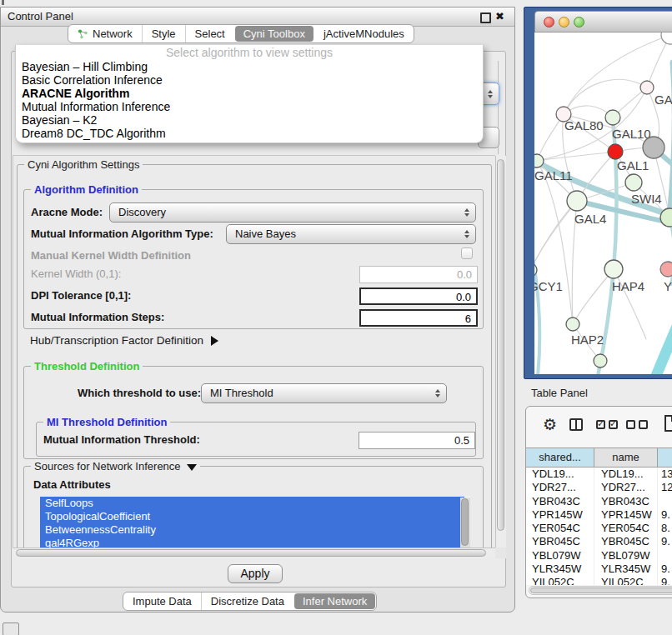 Image resolution: width=672 pixels, height=635 pixels. I want to click on collapsed-panel-grip, so click(11, 628).